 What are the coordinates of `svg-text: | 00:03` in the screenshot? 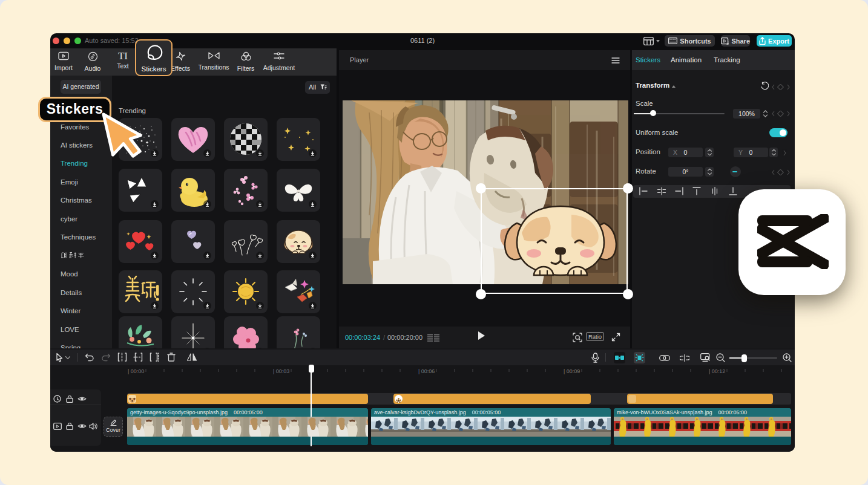 It's located at (281, 371).